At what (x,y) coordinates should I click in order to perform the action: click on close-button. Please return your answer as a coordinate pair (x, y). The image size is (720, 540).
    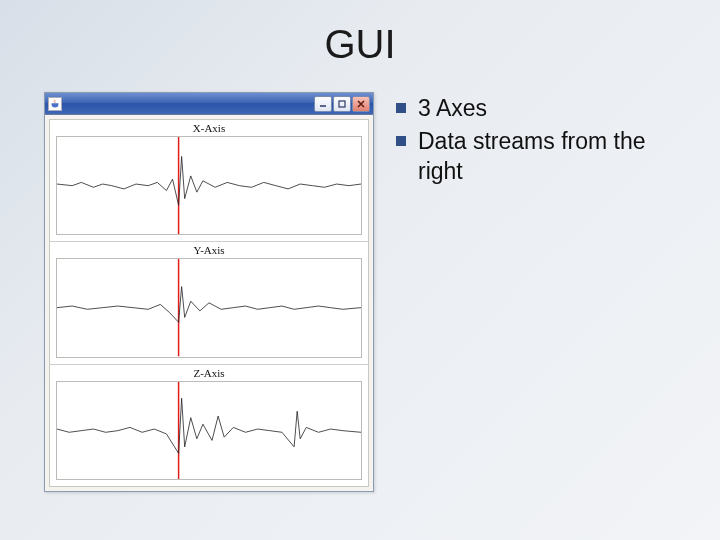
    Looking at the image, I should click on (361, 104).